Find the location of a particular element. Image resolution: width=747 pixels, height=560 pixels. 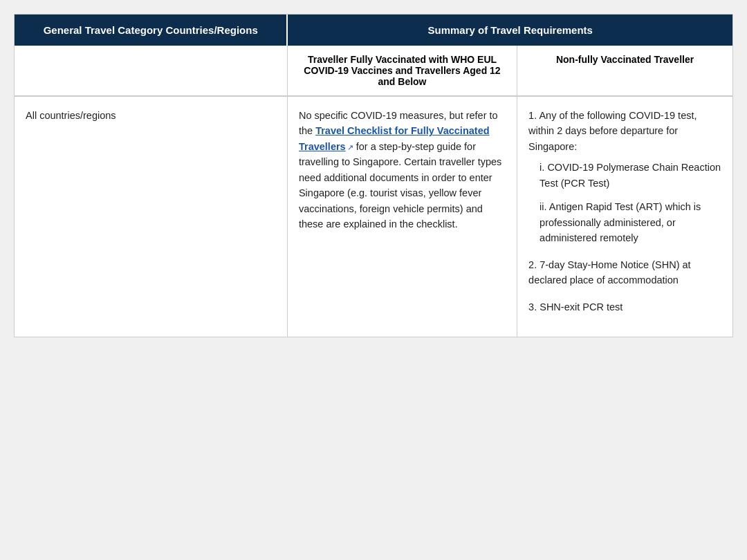

roman-numeral: ii. is located at coordinates (544, 207).